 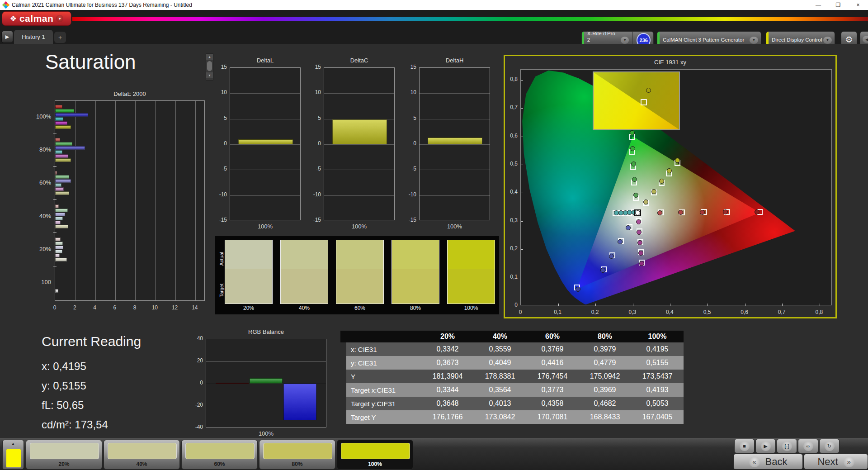 What do you see at coordinates (375, 451) in the screenshot?
I see `pattern-swatch` at bounding box center [375, 451].